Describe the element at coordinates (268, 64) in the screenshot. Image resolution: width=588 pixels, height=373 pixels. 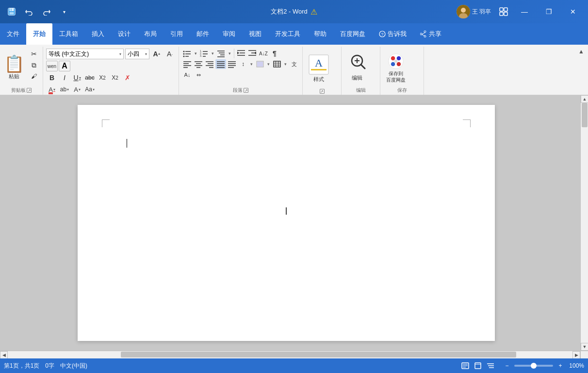
I see `shading-dropdown: ▾` at that location.